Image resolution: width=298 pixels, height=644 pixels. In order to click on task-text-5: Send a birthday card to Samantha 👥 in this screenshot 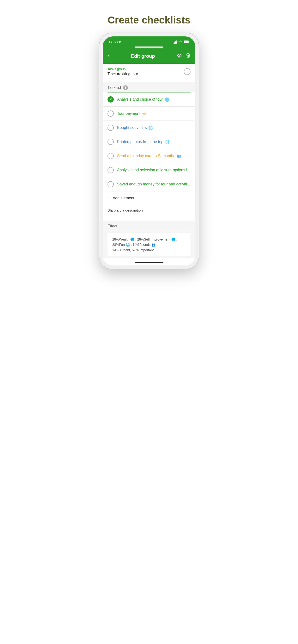, I will do `click(154, 156)`.